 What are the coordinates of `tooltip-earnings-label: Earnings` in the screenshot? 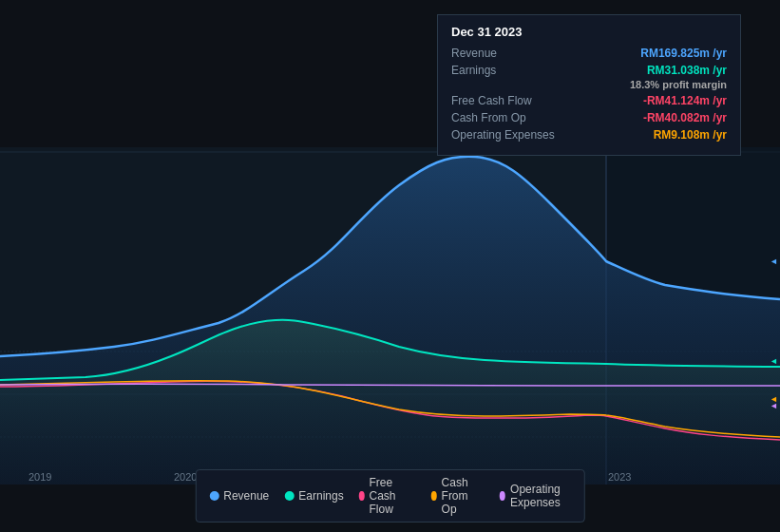 It's located at (508, 70).